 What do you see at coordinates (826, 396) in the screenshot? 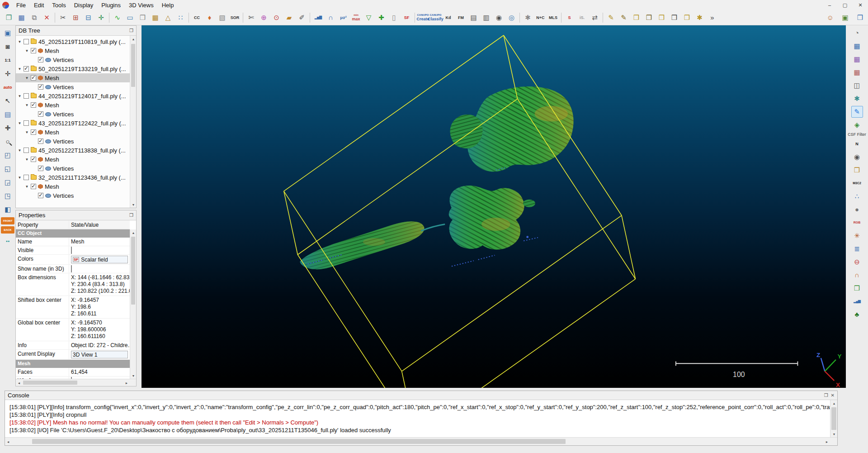
I see `float-panel-icon: ❐` at bounding box center [826, 396].